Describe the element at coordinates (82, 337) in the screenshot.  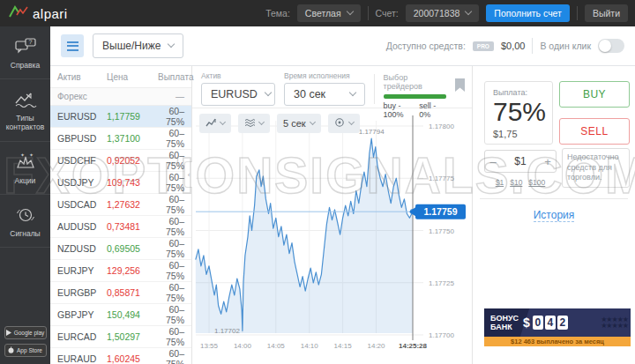
I see `asset-symbol: EURCAD` at that location.